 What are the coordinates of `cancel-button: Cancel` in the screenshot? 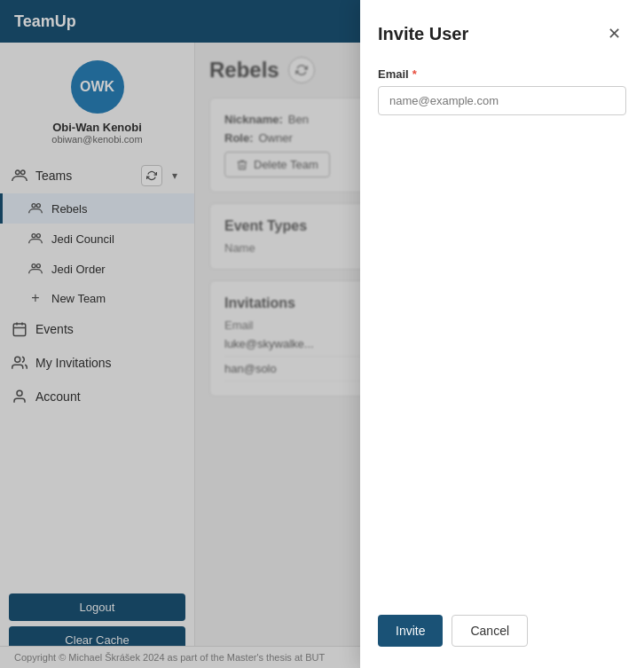 It's located at (490, 631).